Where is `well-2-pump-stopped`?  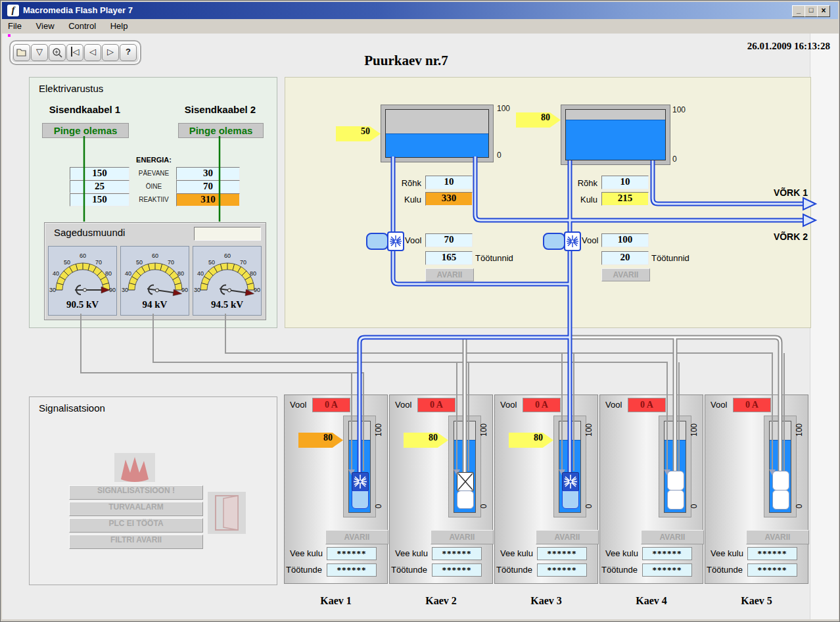 well-2-pump-stopped is located at coordinates (465, 481).